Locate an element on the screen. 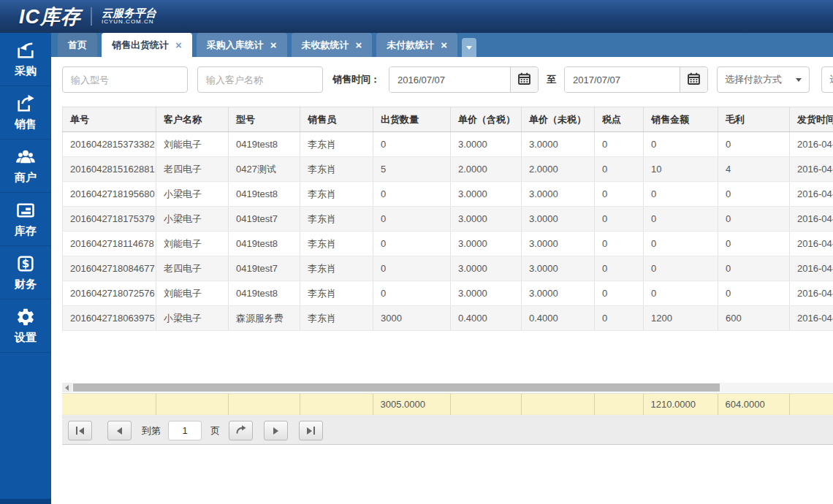 This screenshot has height=504, width=833. table-row: 2016042718175379小梁电子0419test7李东肖03.00003… is located at coordinates (448, 219).